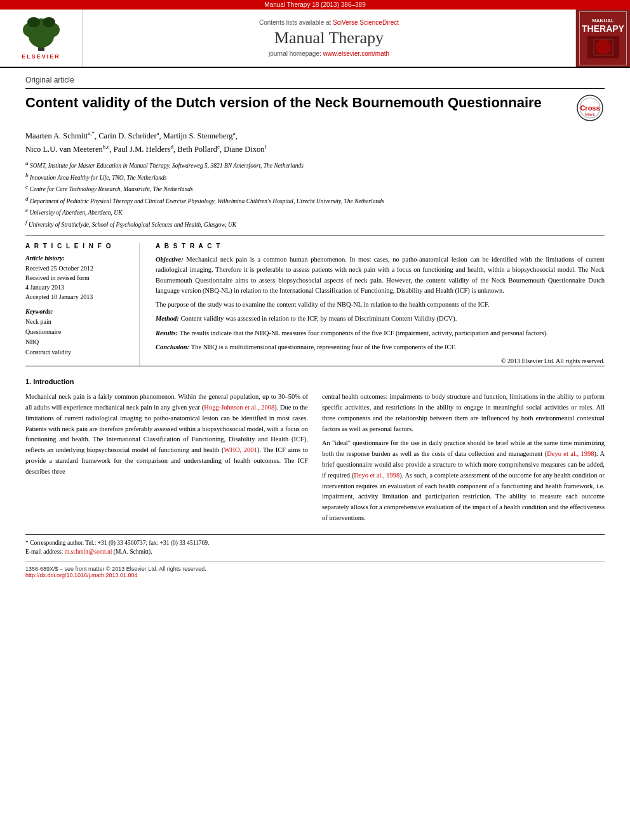  Describe the element at coordinates (329, 38) in the screenshot. I see `journal-info-center: Contents lists available at SciVerse Sci…` at that location.